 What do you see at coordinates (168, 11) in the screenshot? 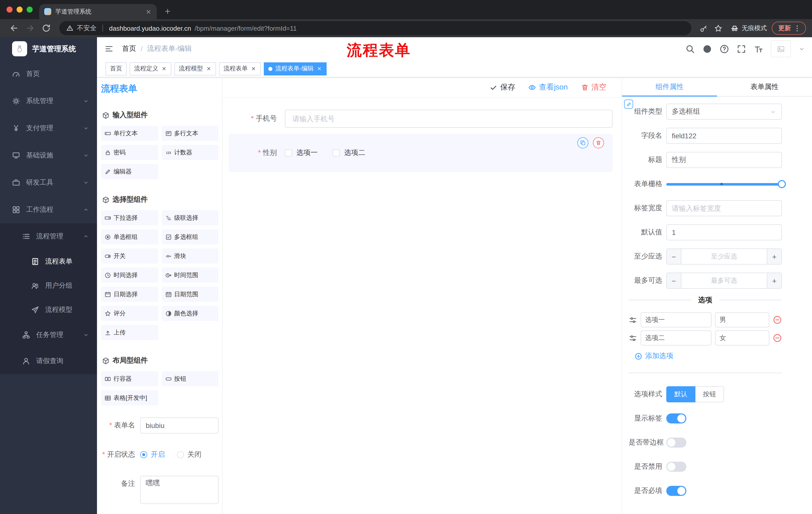
I see `new-tab-button` at bounding box center [168, 11].